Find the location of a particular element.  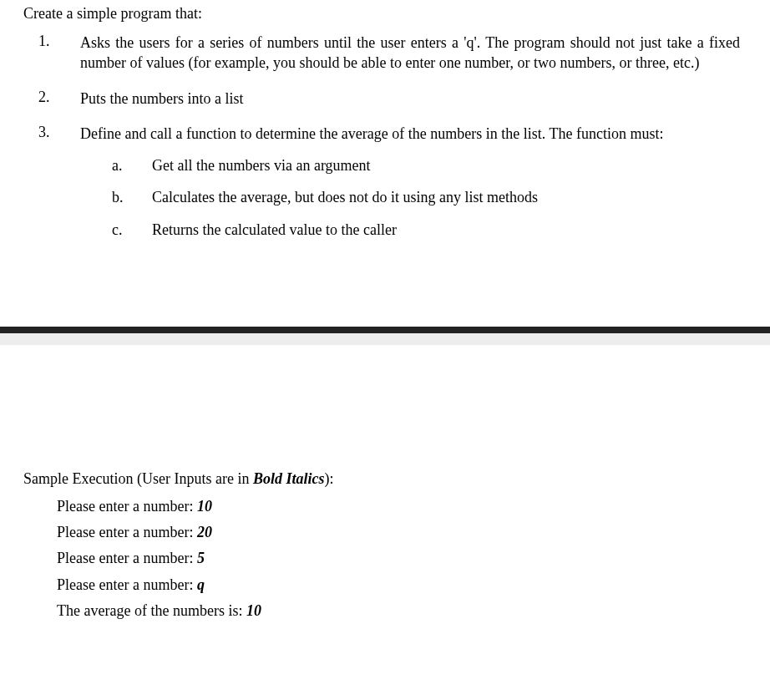

exec-line: The average of the numbers is: 10 is located at coordinates (402, 611).